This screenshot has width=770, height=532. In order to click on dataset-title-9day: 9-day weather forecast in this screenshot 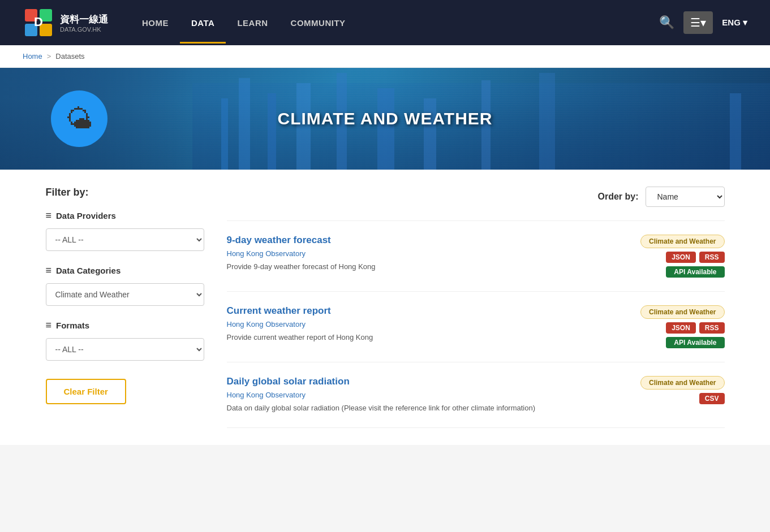, I will do `click(414, 240)`.